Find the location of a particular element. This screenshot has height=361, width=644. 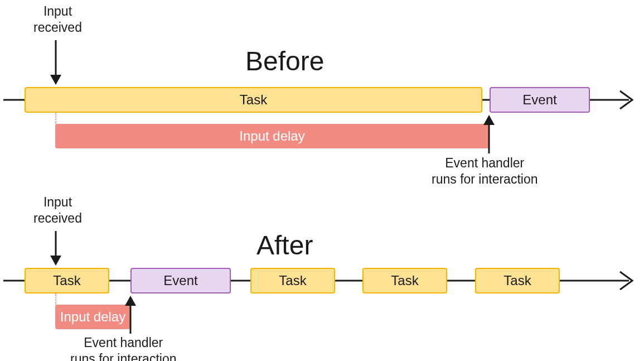

after-event-label: Event is located at coordinates (181, 281).